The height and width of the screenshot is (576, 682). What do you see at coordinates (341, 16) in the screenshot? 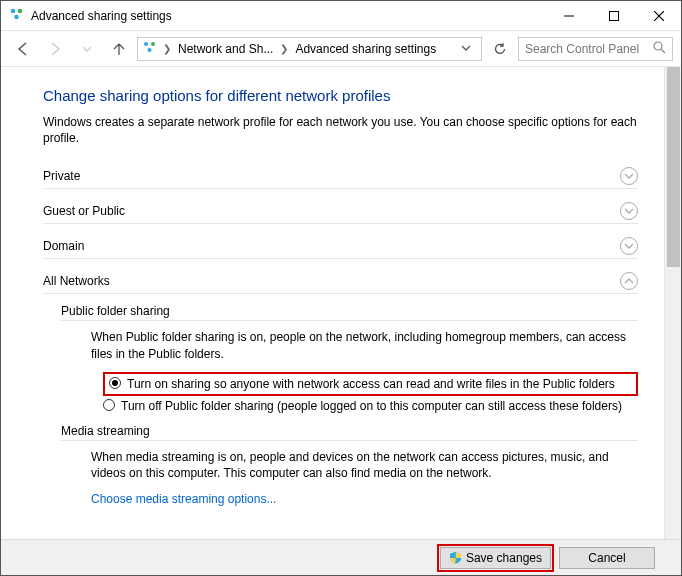
I see `titlebar: Advanced sharing settings` at bounding box center [341, 16].